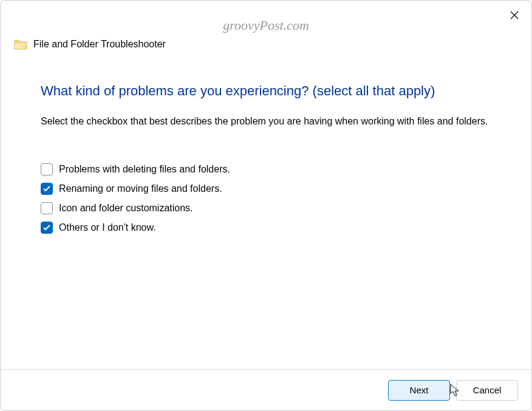 The height and width of the screenshot is (411, 532). What do you see at coordinates (266, 390) in the screenshot?
I see `dialog-footer: Next Cancel` at bounding box center [266, 390].